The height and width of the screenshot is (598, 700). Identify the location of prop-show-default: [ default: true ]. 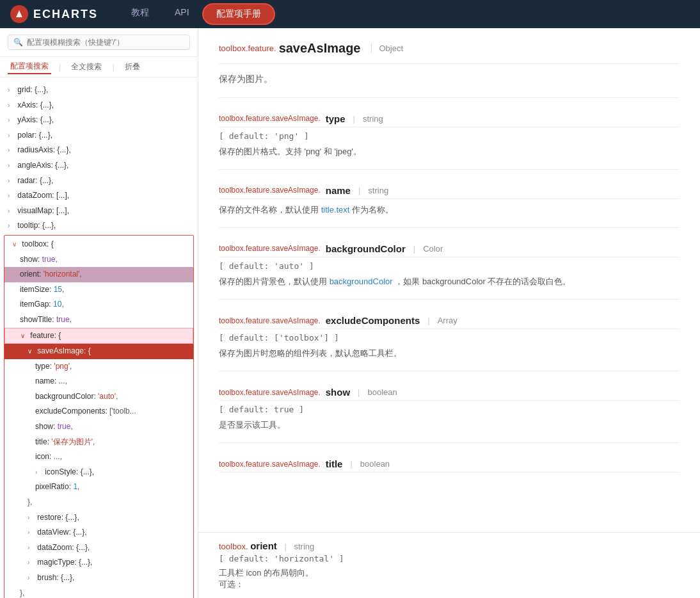
(449, 410).